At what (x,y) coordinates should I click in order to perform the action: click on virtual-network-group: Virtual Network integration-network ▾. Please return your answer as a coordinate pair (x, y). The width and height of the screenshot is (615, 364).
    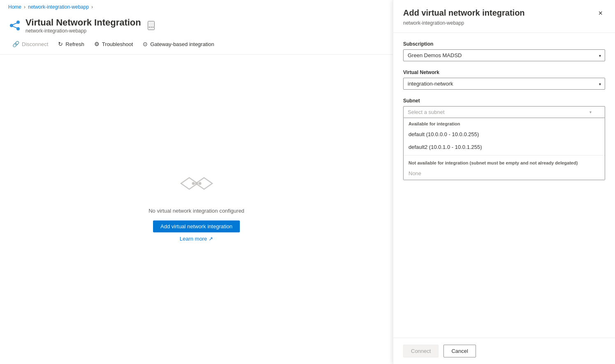
    Looking at the image, I should click on (504, 80).